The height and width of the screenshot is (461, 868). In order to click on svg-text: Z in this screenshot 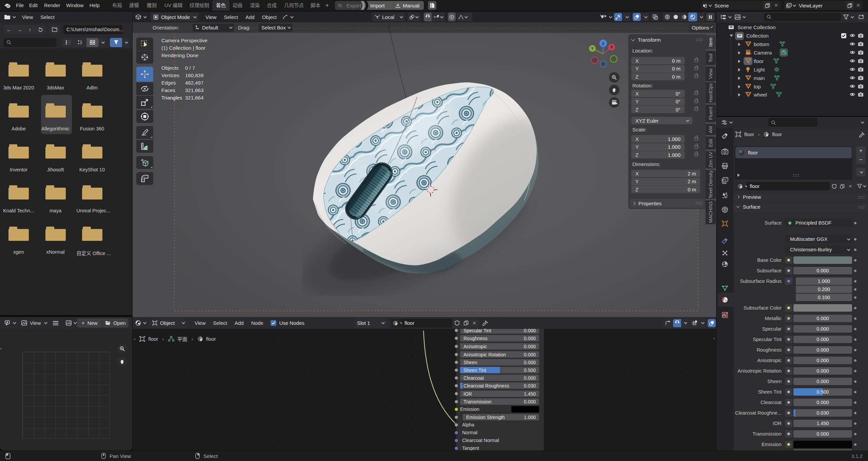, I will do `click(603, 44)`.